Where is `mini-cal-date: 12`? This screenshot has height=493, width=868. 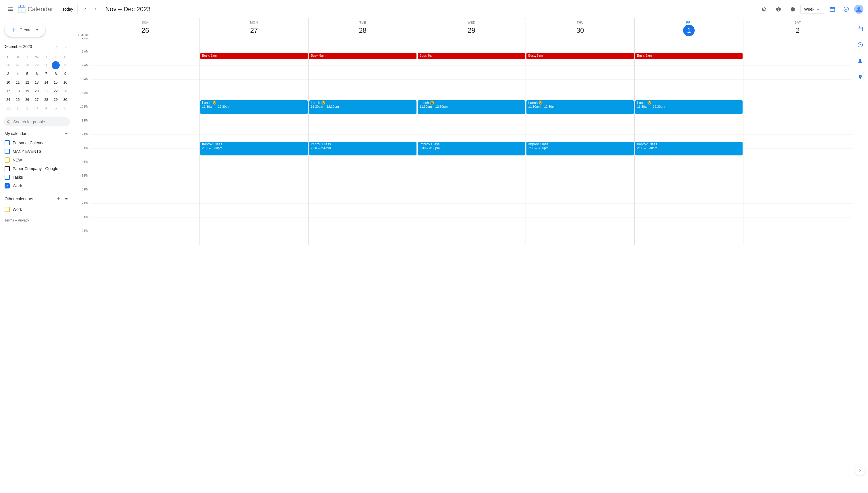 mini-cal-date: 12 is located at coordinates (27, 83).